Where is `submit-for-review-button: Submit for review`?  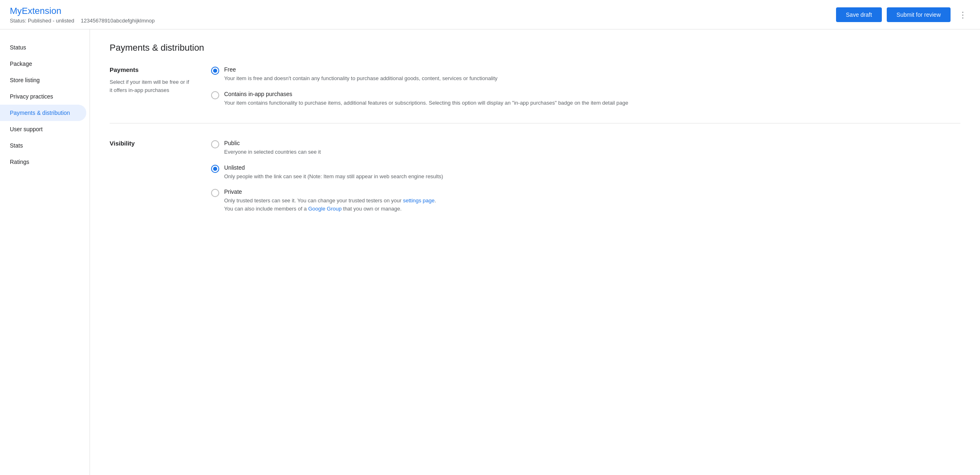
submit-for-review-button: Submit for review is located at coordinates (919, 15).